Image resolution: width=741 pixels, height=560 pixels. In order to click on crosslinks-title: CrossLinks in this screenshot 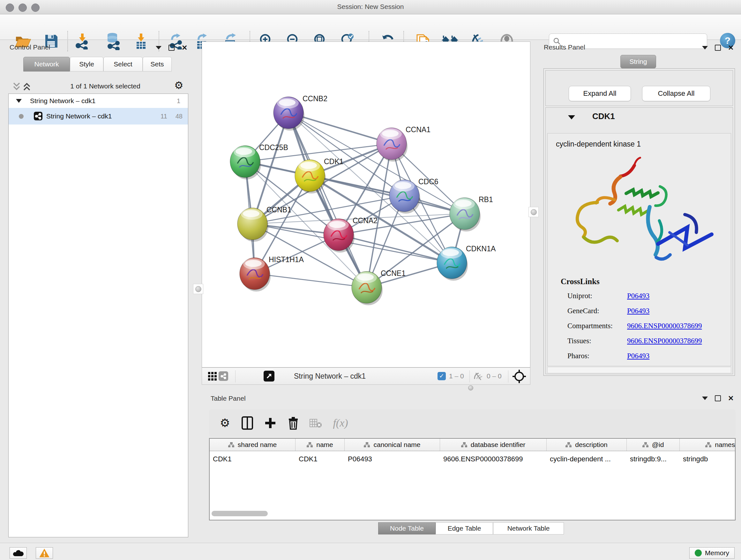, I will do `click(580, 282)`.